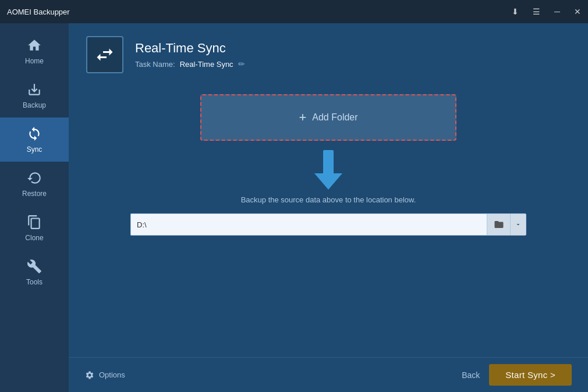 The height and width of the screenshot is (392, 588). What do you see at coordinates (34, 134) in the screenshot?
I see `sync-icon` at bounding box center [34, 134].